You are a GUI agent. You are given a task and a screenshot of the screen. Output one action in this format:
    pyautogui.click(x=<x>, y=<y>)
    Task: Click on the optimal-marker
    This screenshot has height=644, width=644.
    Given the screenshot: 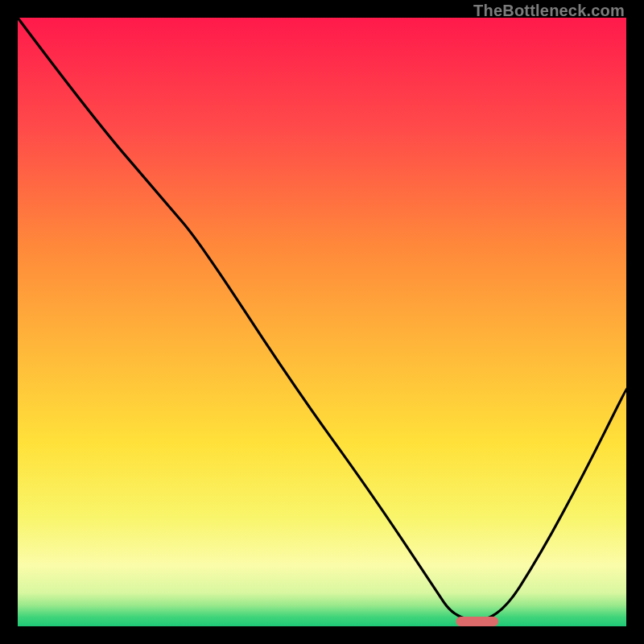 What is the action you would take?
    pyautogui.click(x=477, y=621)
    